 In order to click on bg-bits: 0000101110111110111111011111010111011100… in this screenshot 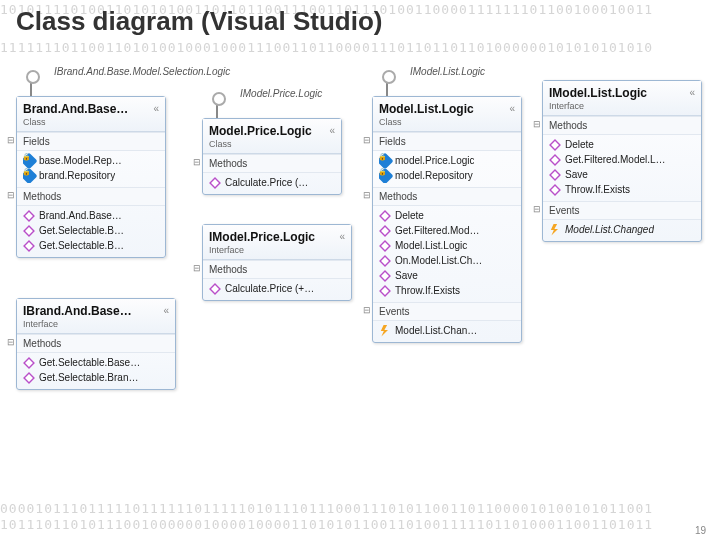, I will do `click(360, 508)`.